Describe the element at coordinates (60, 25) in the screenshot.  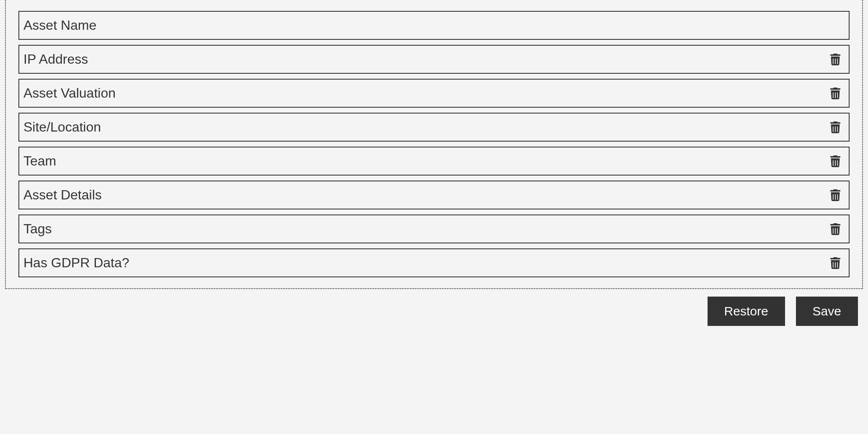
I see `field-label: Asset Name` at that location.